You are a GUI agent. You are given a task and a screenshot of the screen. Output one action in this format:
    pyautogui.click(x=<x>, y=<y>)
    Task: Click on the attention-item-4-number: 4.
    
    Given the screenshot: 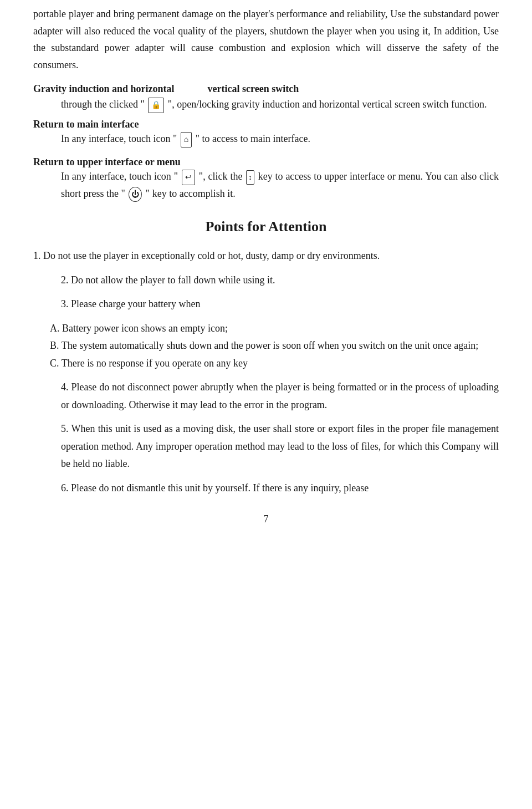 What is the action you would take?
    pyautogui.click(x=65, y=387)
    